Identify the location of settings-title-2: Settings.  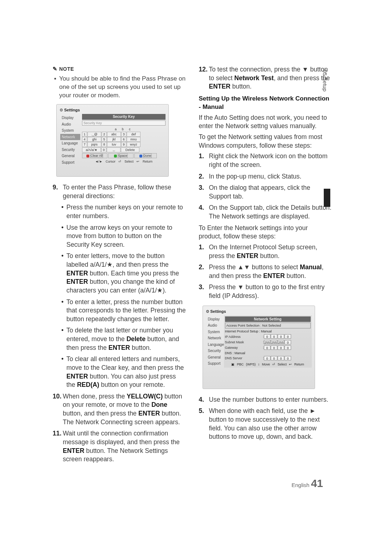
(218, 311).